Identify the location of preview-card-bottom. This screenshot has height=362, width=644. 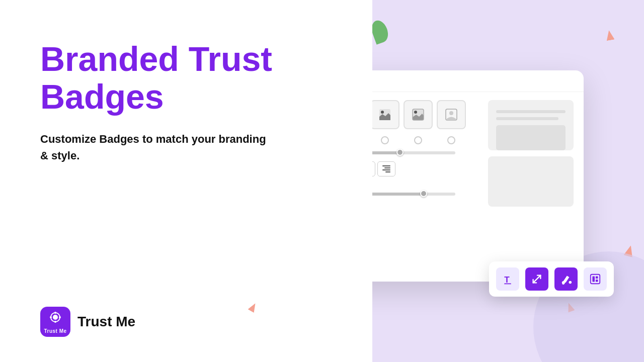
(531, 182).